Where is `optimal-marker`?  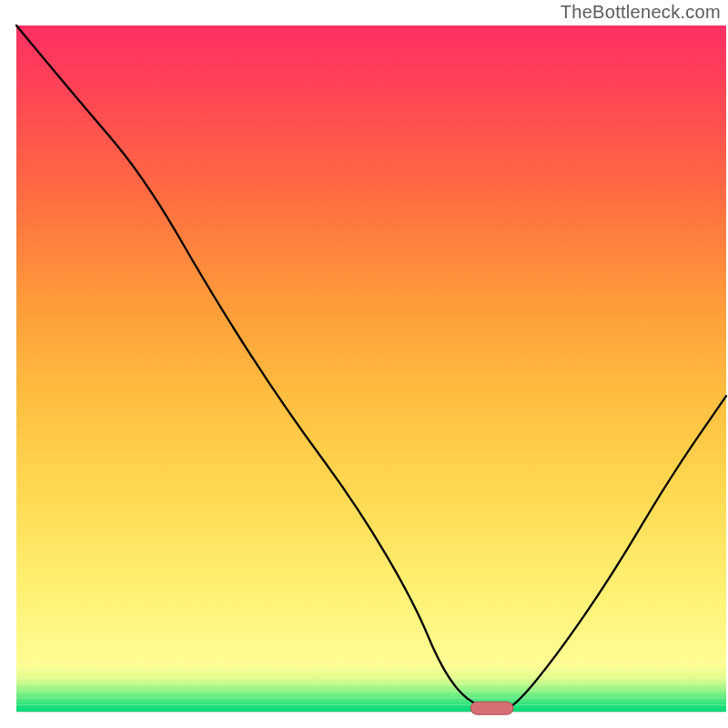
optimal-marker is located at coordinates (491, 708).